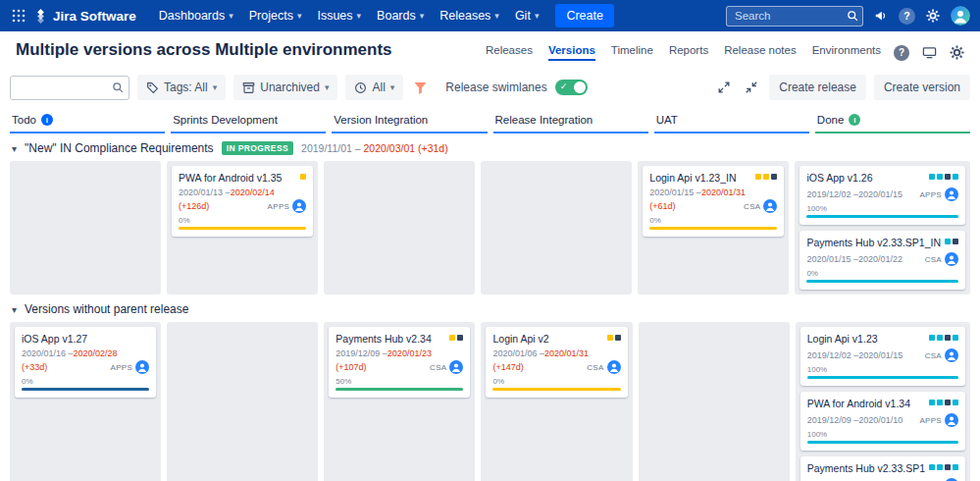 The width and height of the screenshot is (980, 481). Describe the element at coordinates (847, 53) in the screenshot. I see `tab-environments: Environments` at that location.